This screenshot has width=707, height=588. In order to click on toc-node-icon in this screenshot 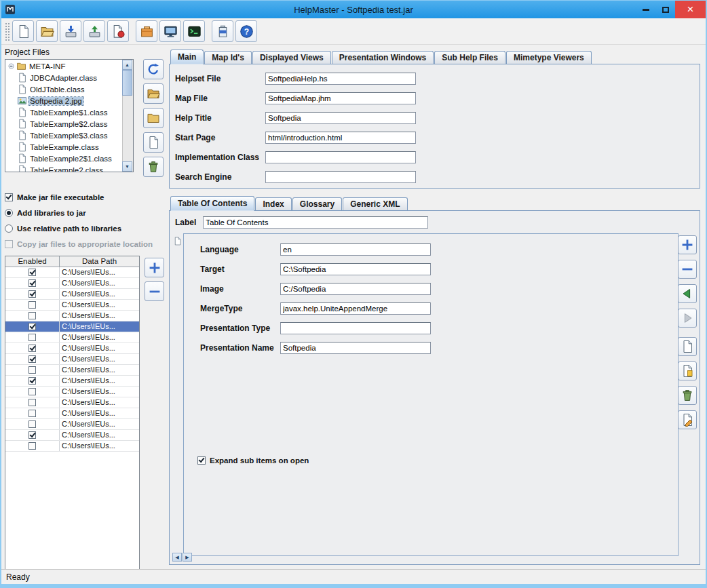, I will do `click(178, 242)`.